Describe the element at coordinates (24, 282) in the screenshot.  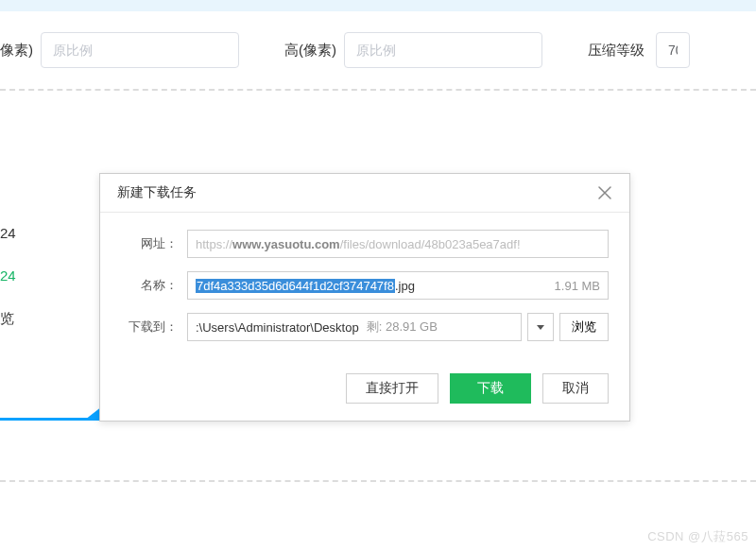
I see `left-fragments: 24 24 览` at that location.